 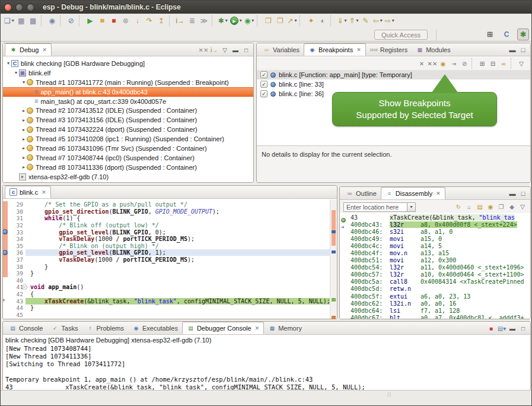 I want to click on breakpoint-row: ✓blink.c [line: 33], so click(x=394, y=84).